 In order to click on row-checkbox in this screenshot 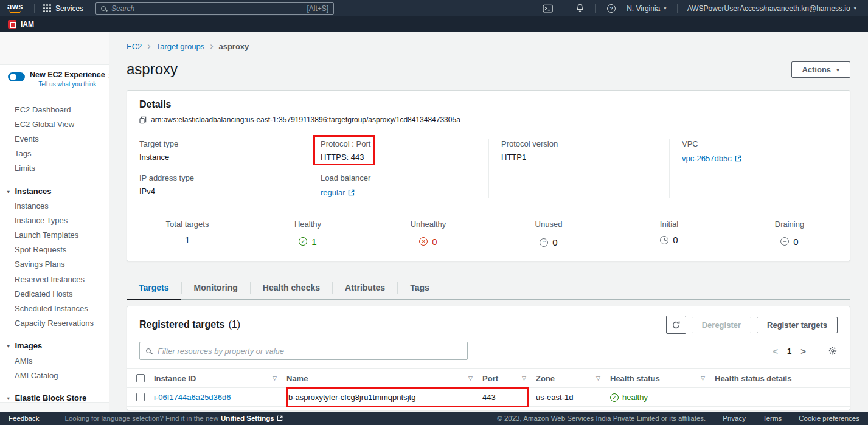, I will do `click(141, 397)`.